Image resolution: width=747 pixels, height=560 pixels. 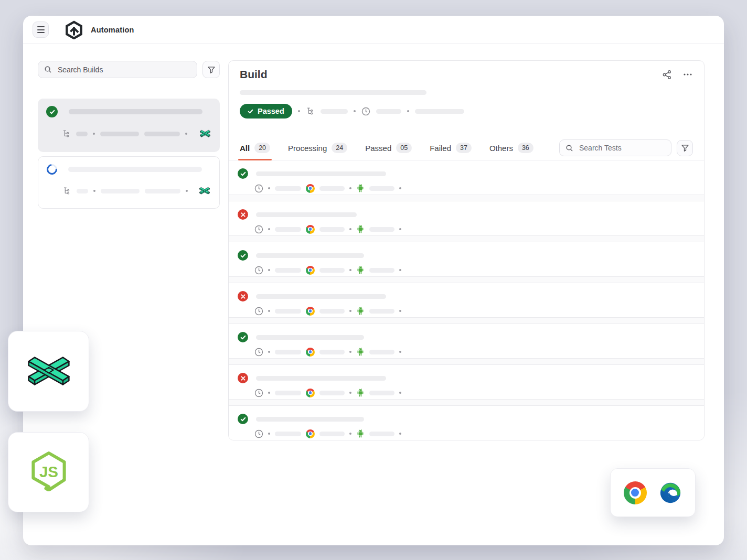 What do you see at coordinates (41, 29) in the screenshot?
I see `hamburger-menu-button` at bounding box center [41, 29].